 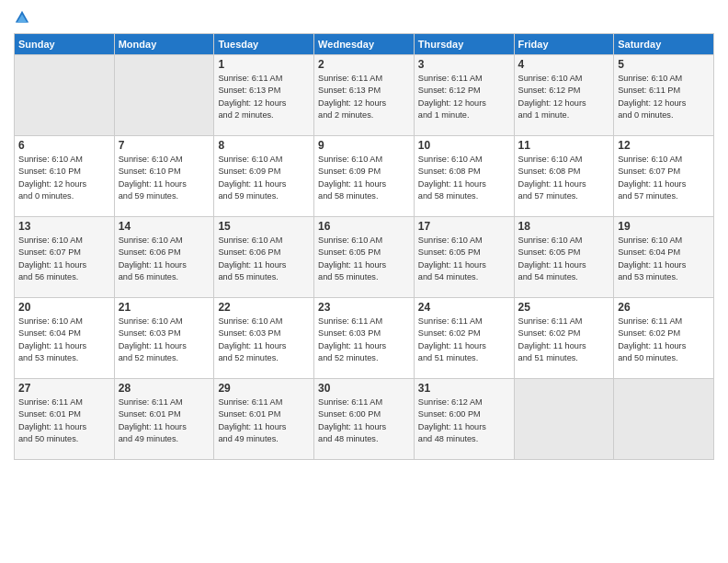 What do you see at coordinates (265, 419) in the screenshot?
I see `calendar-cell: 29Sunrise: 6:11 AM Sunset: 6:01 PM Dayli…` at bounding box center [265, 419].